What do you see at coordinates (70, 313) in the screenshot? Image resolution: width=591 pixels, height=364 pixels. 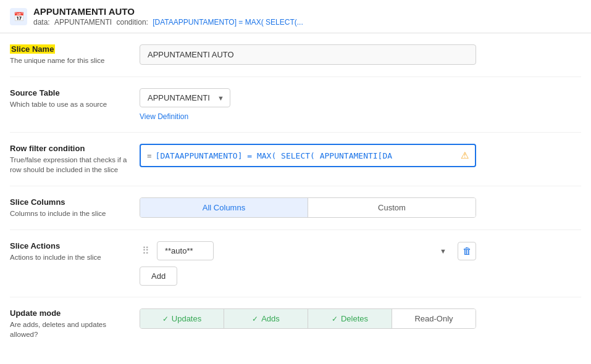 I see `update-mode-label: Update mode` at bounding box center [70, 313].